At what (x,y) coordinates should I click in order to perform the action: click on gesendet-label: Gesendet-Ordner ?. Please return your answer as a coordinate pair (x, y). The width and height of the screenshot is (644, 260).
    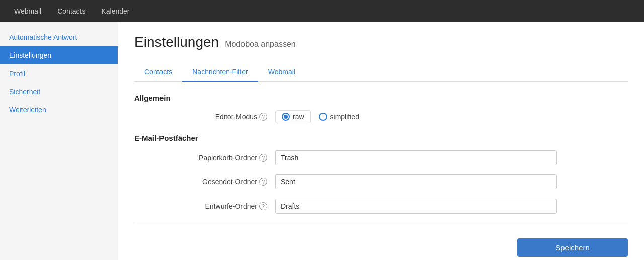
    Looking at the image, I should click on (205, 182).